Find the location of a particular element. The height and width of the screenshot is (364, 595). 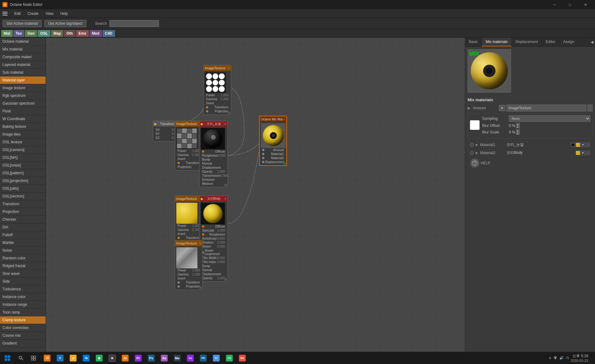

help-button: HELP is located at coordinates (530, 163).